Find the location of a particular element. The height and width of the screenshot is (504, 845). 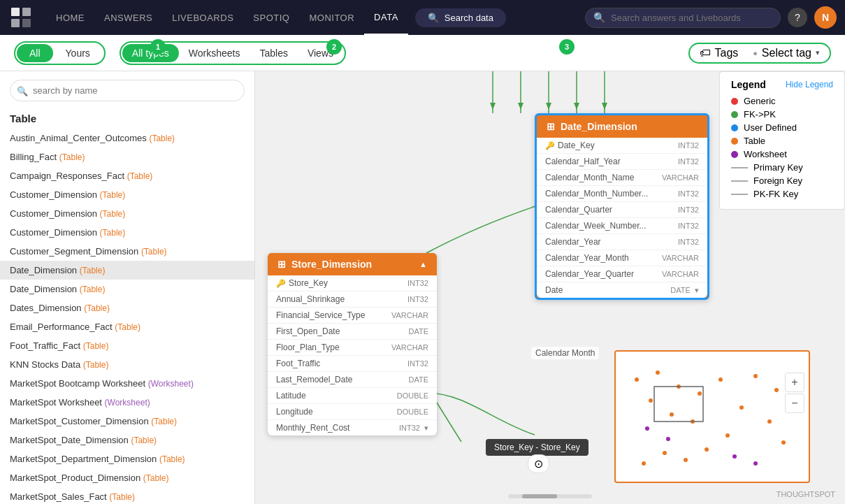

tab-all: All is located at coordinates (35, 53).